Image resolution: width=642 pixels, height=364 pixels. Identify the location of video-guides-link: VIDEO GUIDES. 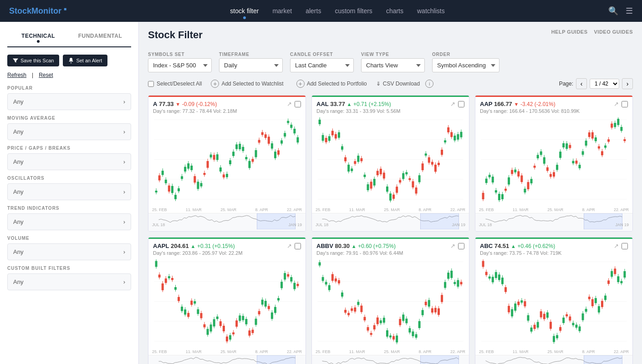
(614, 32).